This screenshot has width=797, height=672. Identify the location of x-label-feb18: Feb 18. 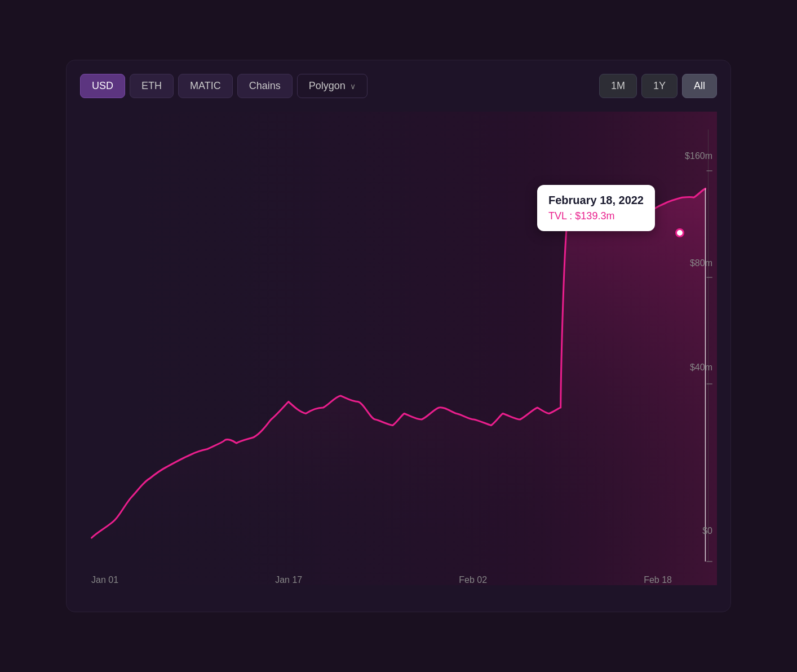
(658, 580).